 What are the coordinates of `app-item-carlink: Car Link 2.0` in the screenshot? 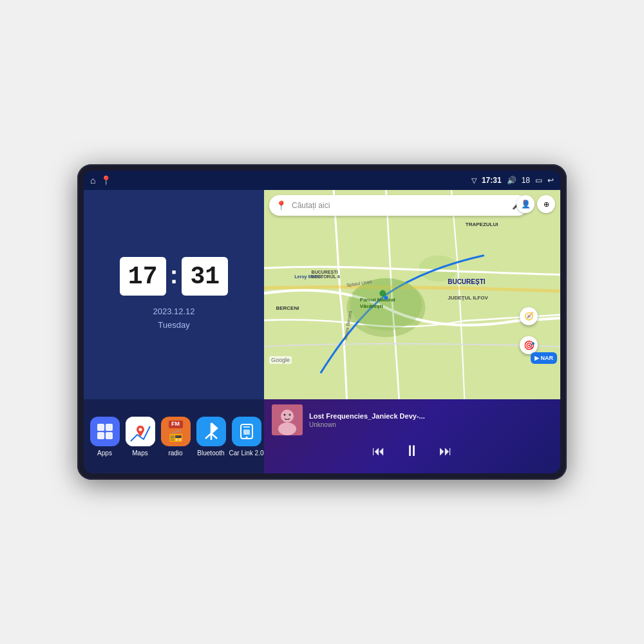 It's located at (246, 437).